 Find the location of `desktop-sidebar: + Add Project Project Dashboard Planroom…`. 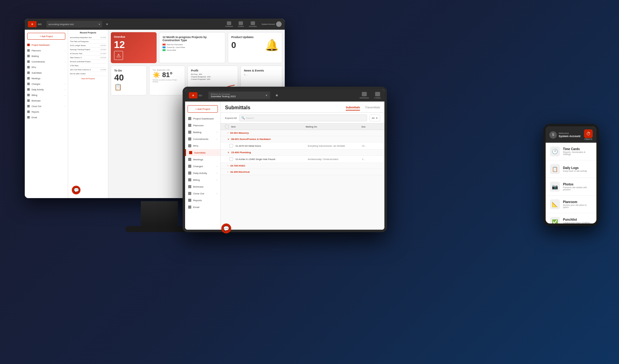

desktop-sidebar: + Add Project Project Dashboard Planroom… is located at coordinates (46, 114).